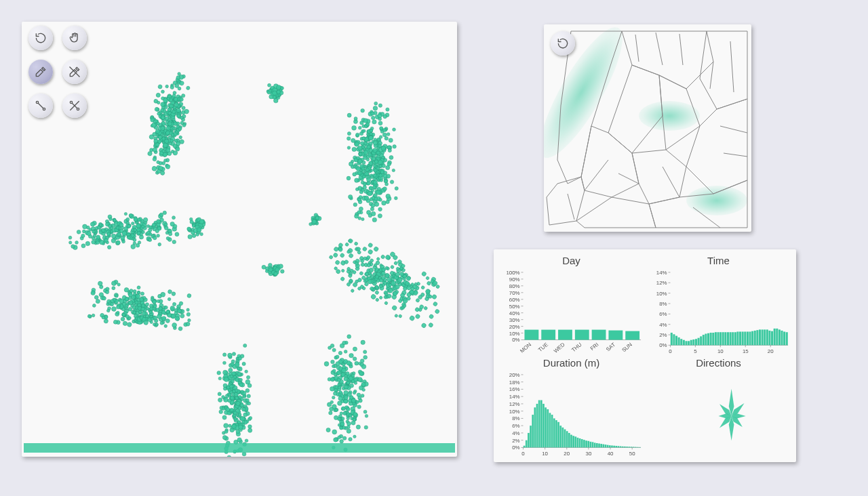 This screenshot has width=868, height=496. Describe the element at coordinates (571, 305) in the screenshot. I see `chart-day: Day 0%10%20%30%40%50%60%70%80%90%100%MON…` at that location.